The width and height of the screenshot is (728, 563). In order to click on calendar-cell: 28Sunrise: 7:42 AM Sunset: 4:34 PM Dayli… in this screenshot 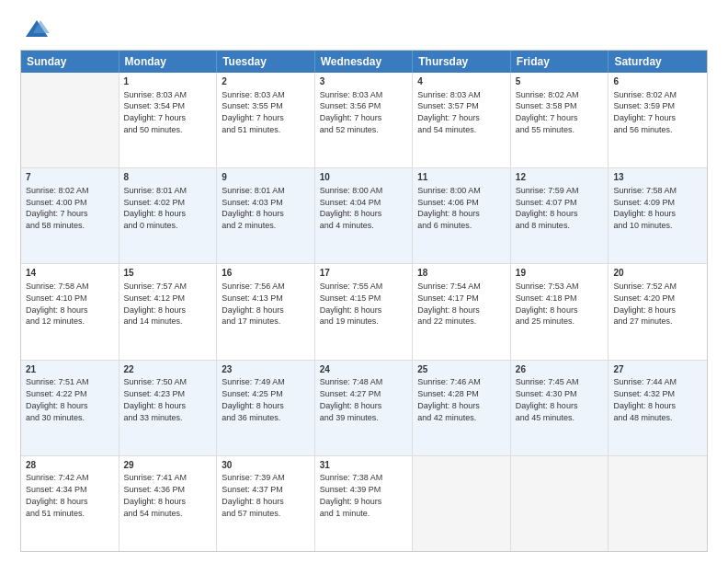, I will do `click(70, 504)`.